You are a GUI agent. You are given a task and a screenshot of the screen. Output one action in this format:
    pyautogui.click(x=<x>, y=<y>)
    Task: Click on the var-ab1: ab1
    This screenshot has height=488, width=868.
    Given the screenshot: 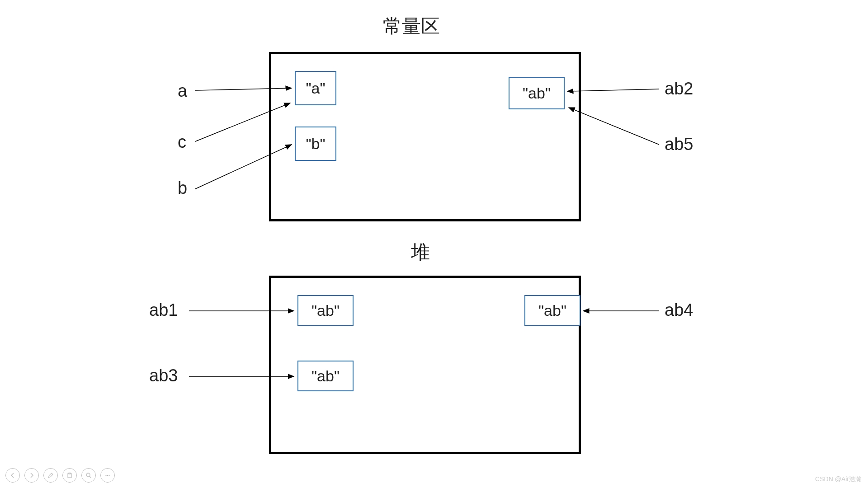 What is the action you would take?
    pyautogui.click(x=164, y=310)
    